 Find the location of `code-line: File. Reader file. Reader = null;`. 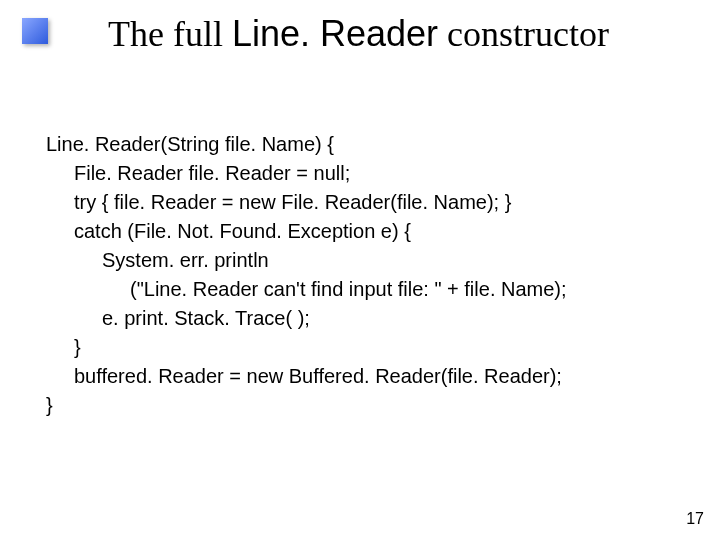

code-line: File. Reader file. Reader = null; is located at coordinates (366, 174).